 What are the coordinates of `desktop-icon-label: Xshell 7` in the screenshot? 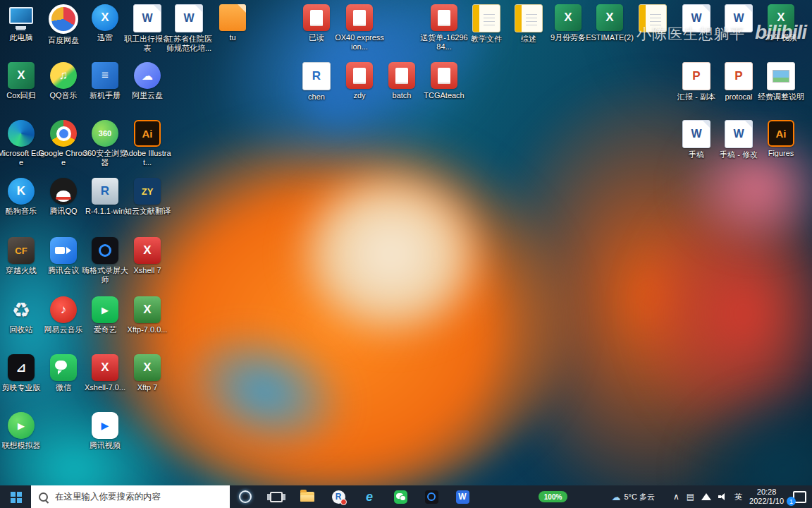 It's located at (147, 271).